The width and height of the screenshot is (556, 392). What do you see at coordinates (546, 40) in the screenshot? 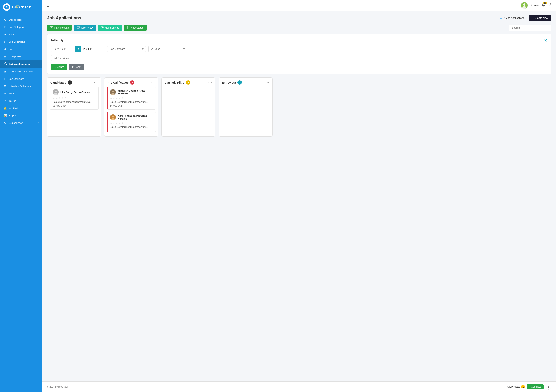
I see `clear-filter-button: ✕` at bounding box center [546, 40].